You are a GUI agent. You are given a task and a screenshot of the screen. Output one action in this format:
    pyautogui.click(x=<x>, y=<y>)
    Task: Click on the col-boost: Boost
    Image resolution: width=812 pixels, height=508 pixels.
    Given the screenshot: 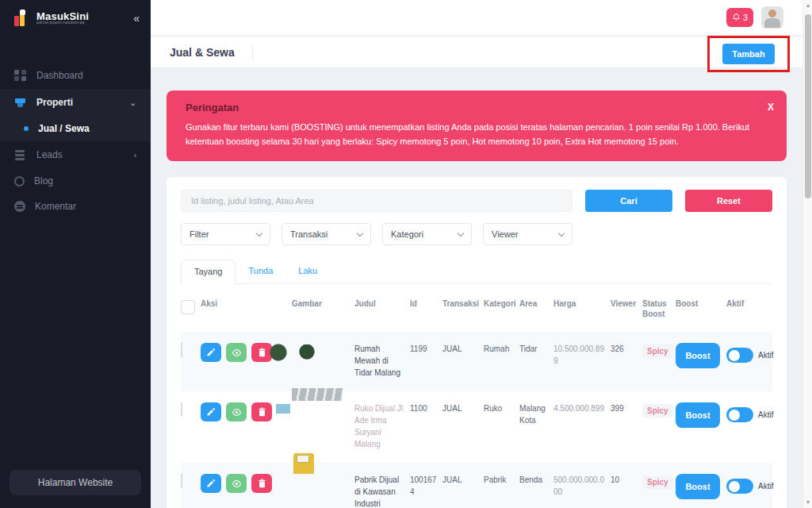 What is the action you would take?
    pyautogui.click(x=701, y=303)
    